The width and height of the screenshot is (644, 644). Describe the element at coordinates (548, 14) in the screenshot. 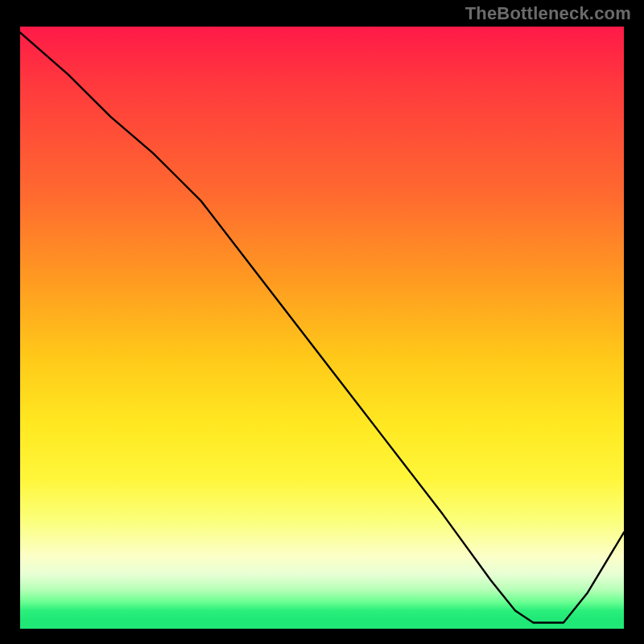

I see `watermark-text: TheBottleneck.com` at that location.